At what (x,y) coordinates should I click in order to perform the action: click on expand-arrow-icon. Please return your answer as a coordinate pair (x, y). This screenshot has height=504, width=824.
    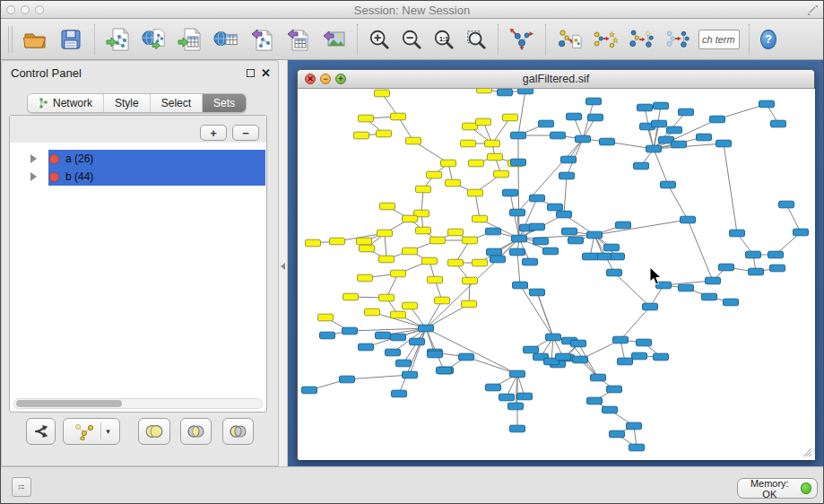
    Looking at the image, I should click on (34, 159).